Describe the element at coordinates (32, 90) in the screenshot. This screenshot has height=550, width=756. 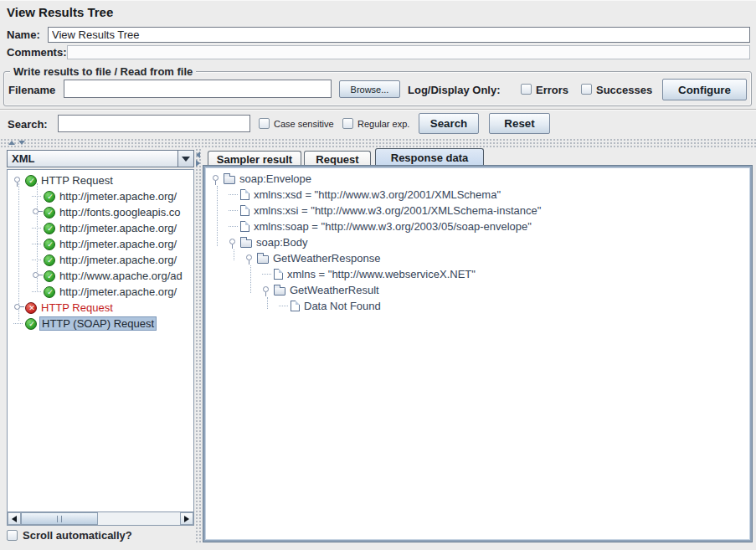
I see `filename-label: Filename` at that location.